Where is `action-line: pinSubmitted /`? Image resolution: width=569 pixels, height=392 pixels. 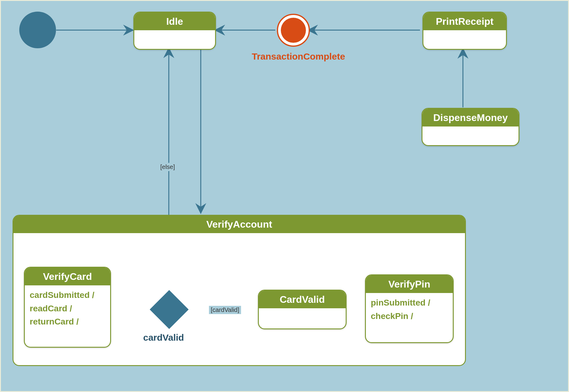
action-line: pinSubmitted / is located at coordinates (409, 302).